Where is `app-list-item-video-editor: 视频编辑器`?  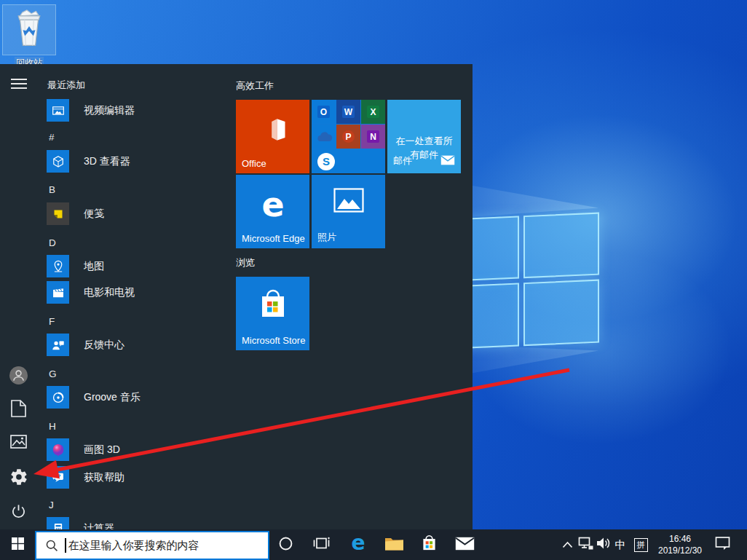
app-list-item-video-editor: 视频编辑器 is located at coordinates (58, 111).